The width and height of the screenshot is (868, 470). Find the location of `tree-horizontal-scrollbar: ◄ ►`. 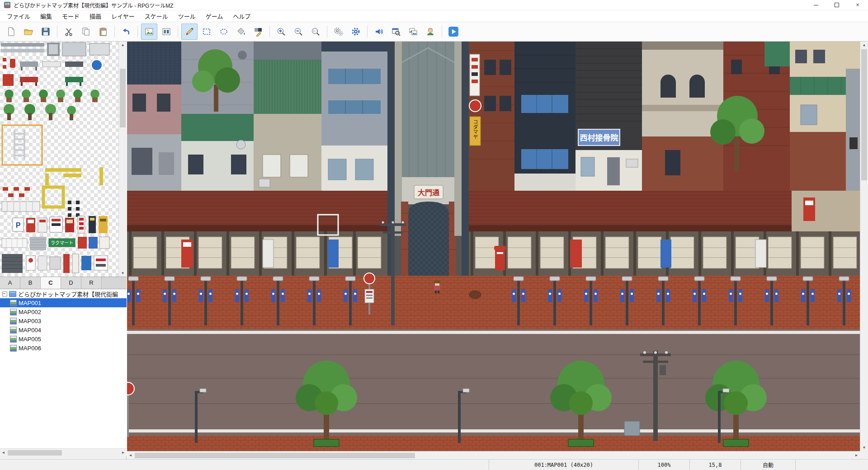

tree-horizontal-scrollbar: ◄ ► is located at coordinates (63, 452).